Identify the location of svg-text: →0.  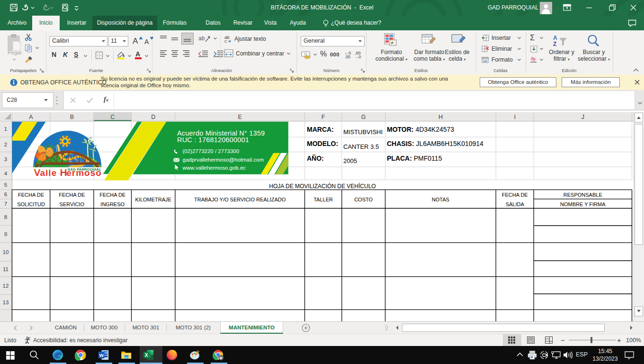
(358, 57).